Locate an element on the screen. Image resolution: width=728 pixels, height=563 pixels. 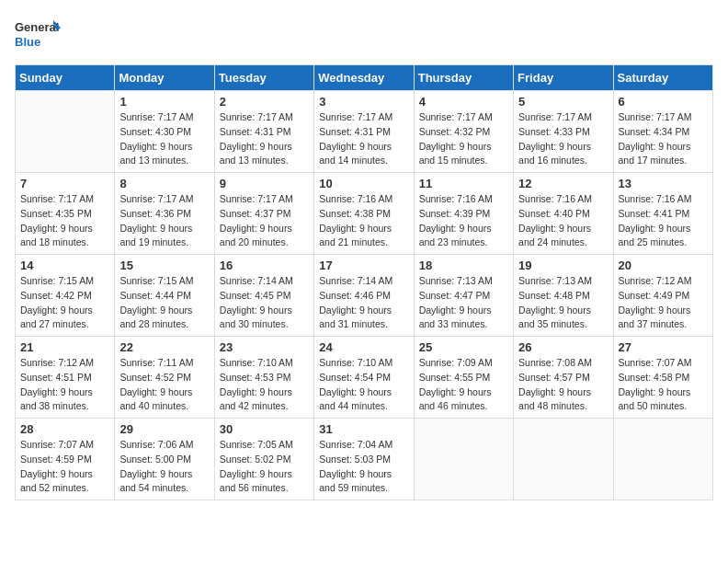
logo-svg: General Blue is located at coordinates (38, 34).